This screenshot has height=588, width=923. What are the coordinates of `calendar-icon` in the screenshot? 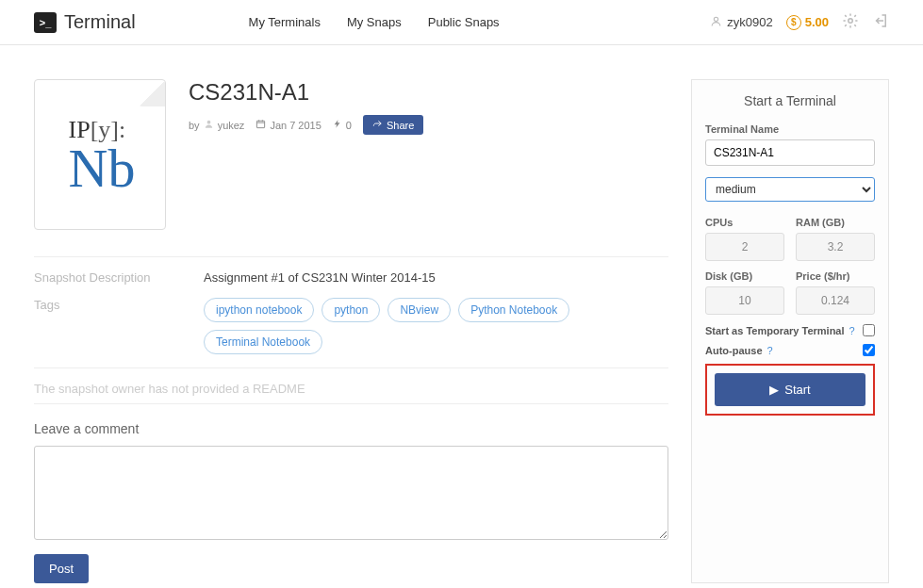 It's located at (260, 124).